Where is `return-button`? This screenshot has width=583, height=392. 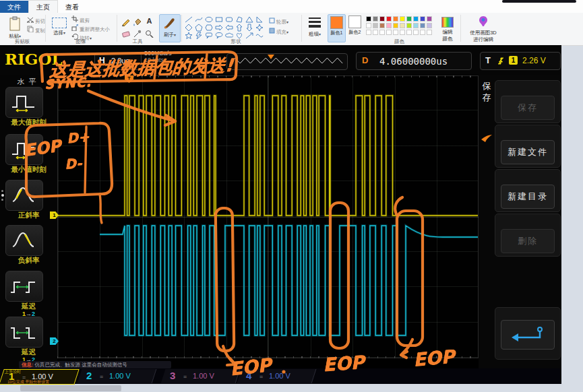 return-button is located at coordinates (528, 335).